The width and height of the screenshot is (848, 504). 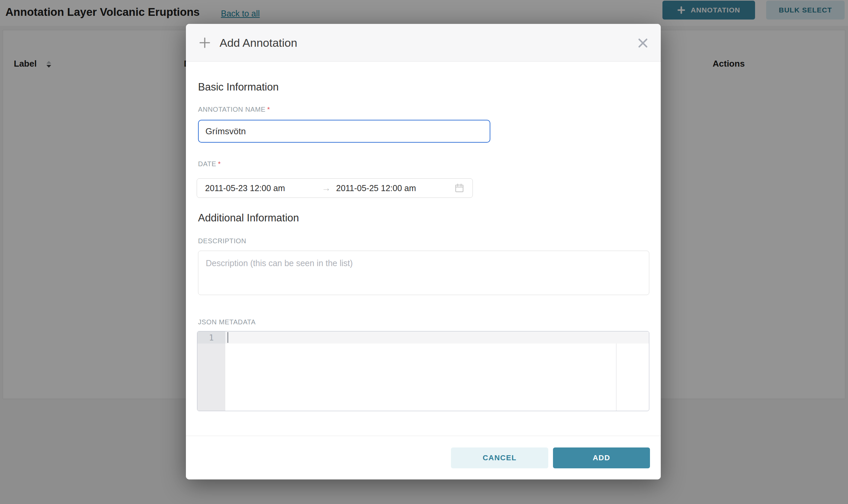 What do you see at coordinates (423, 273) in the screenshot?
I see `description-textarea` at bounding box center [423, 273].